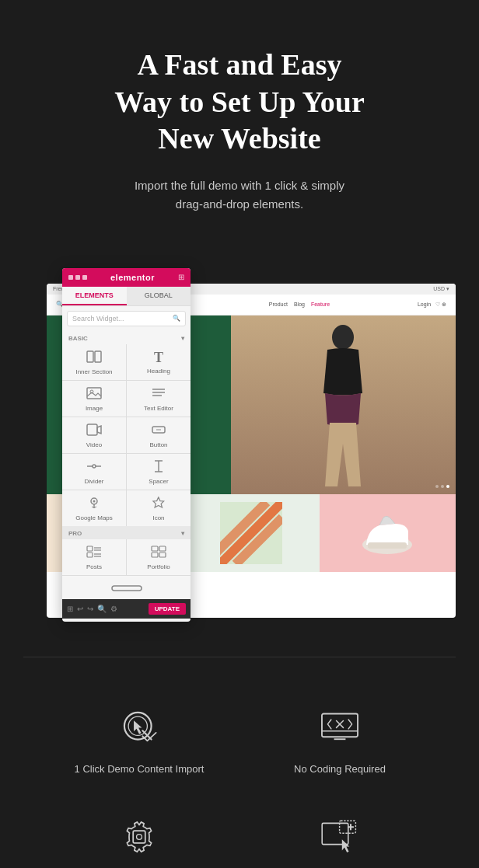  Describe the element at coordinates (94, 518) in the screenshot. I see `google-maps-label: Google Maps` at that location.